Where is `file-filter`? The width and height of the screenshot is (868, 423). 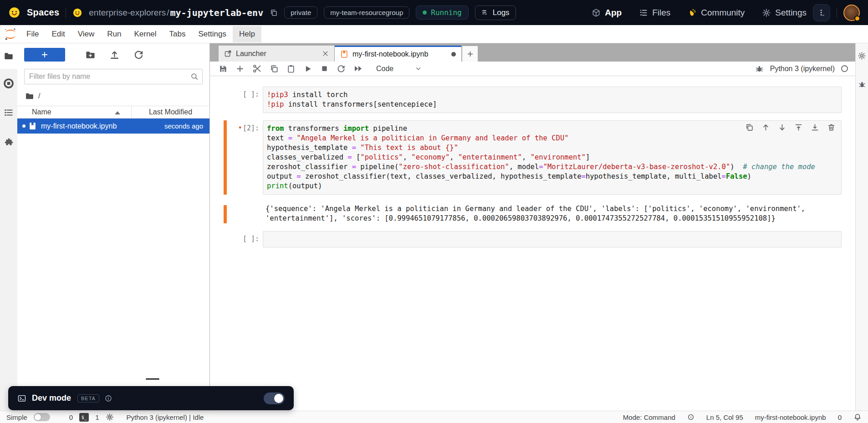 file-filter is located at coordinates (113, 77).